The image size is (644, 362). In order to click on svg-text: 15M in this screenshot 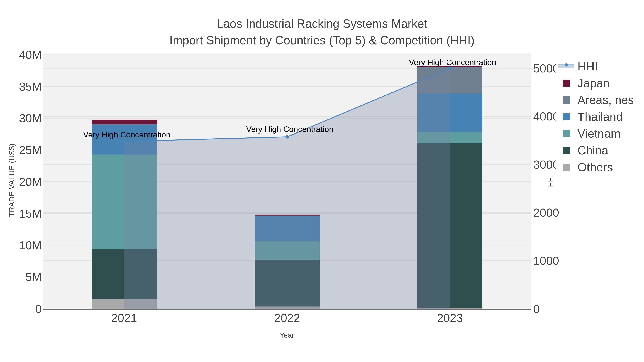, I will do `click(30, 214)`.